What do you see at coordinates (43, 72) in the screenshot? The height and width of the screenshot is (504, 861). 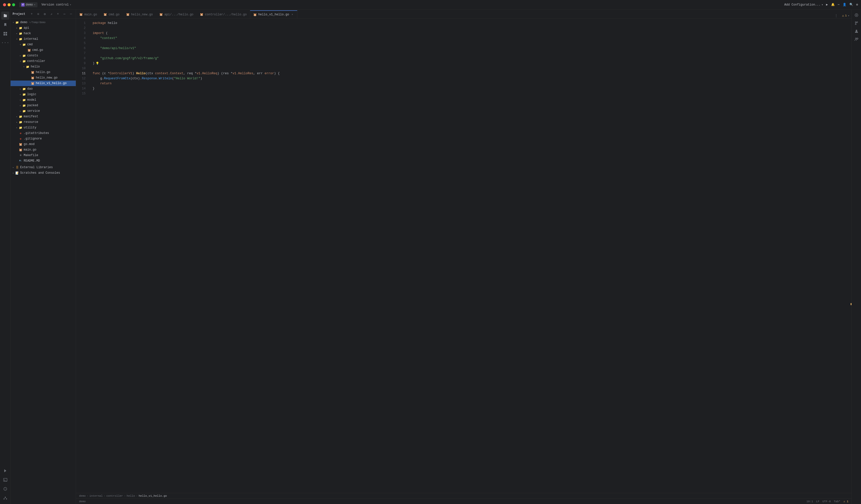 I see `tree-item-hello-go: 🐹 hello.go` at bounding box center [43, 72].